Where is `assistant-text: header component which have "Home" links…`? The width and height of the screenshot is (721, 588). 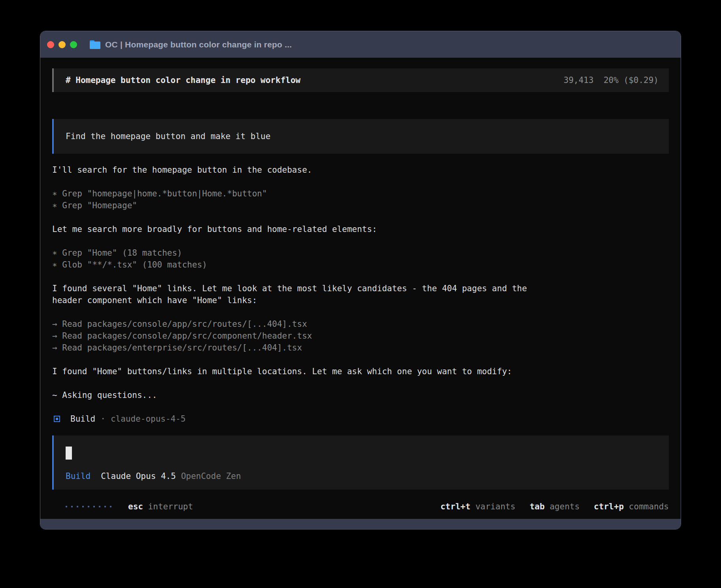 assistant-text: header component which have "Home" links… is located at coordinates (360, 300).